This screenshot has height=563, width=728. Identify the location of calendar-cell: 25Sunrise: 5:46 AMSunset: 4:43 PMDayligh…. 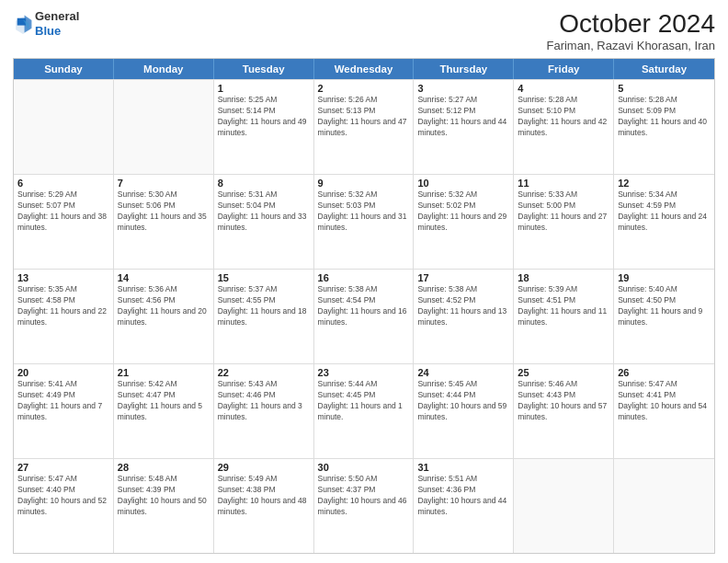
(564, 411).